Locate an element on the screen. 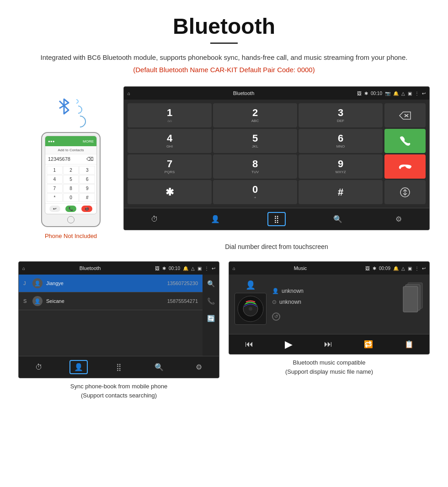 The height and width of the screenshot is (487, 448). nav-search-icon: 🔍 is located at coordinates (338, 219).